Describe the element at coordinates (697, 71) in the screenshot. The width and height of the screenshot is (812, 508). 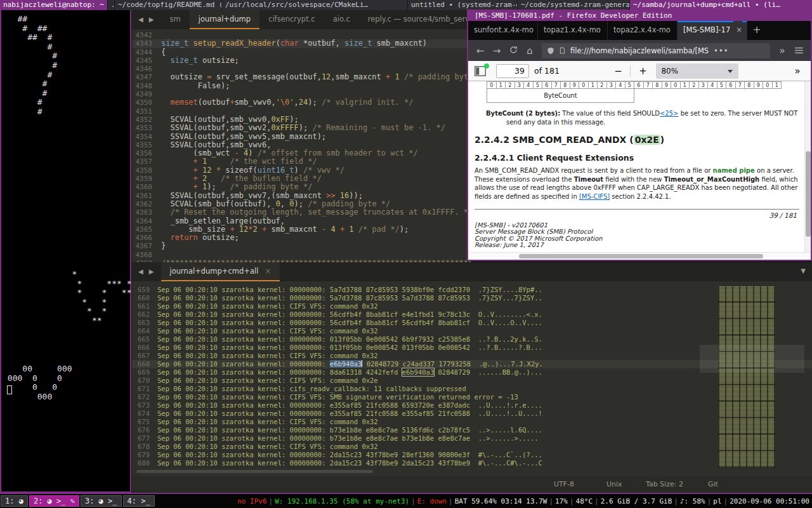
I see `zoom-select: 80%` at that location.